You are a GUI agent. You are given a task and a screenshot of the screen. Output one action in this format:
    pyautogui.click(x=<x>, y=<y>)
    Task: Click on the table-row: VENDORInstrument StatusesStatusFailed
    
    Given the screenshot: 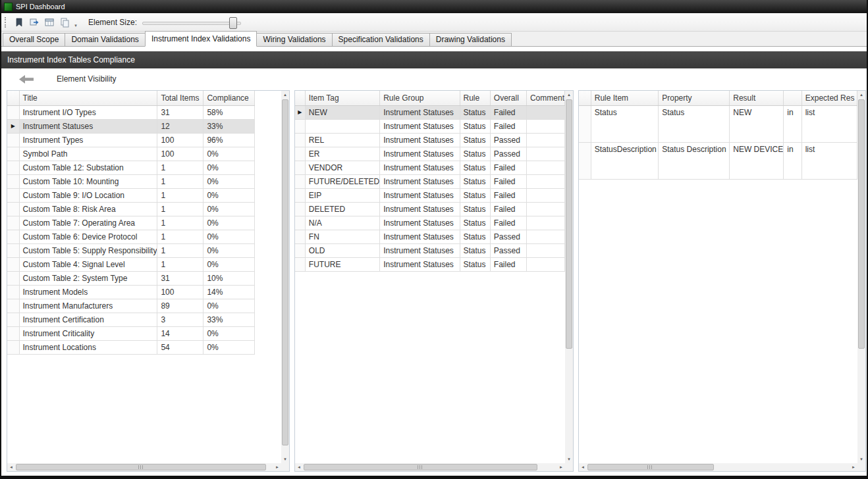 What is the action you would take?
    pyautogui.click(x=430, y=168)
    